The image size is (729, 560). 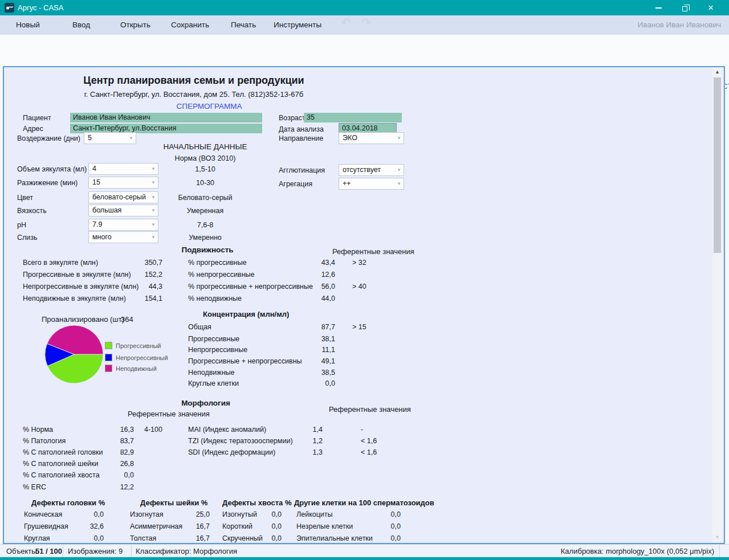 What do you see at coordinates (717, 165) in the screenshot?
I see `scrollbar-thumb` at bounding box center [717, 165].